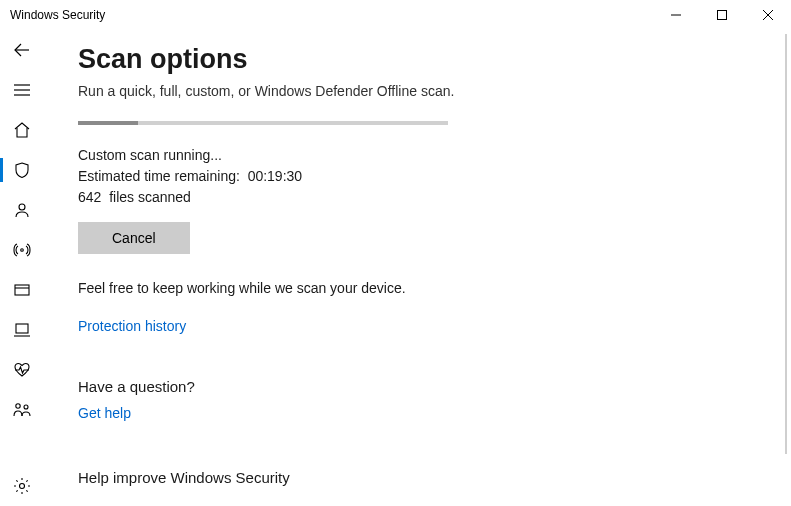  Describe the element at coordinates (58, 15) in the screenshot. I see `window-title: Windows Security` at that location.